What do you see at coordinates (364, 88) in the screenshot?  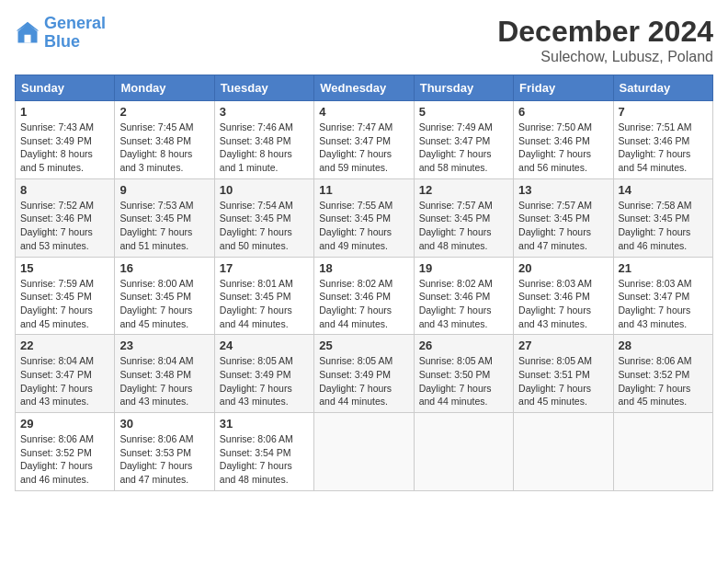 I see `weekday-header-row: SundayMondayTuesdayWednesdayThursdayFrid…` at bounding box center [364, 88].